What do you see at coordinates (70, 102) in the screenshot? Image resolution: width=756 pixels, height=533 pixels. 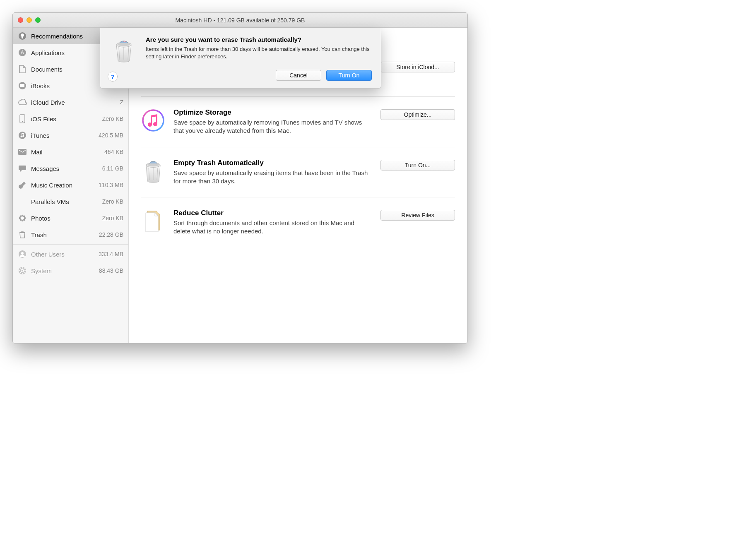 I see `sidebar-item-icloud-drive: iCloud Drive Z` at bounding box center [70, 102].